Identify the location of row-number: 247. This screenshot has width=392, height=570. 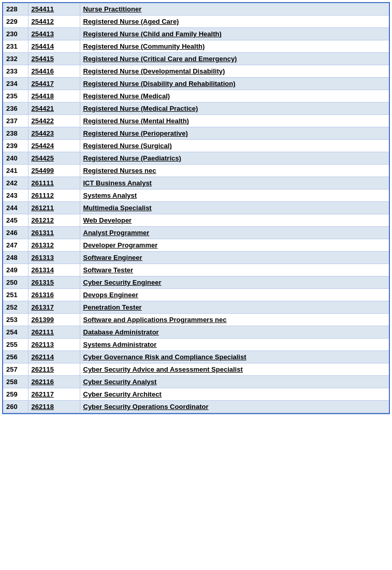
(16, 245).